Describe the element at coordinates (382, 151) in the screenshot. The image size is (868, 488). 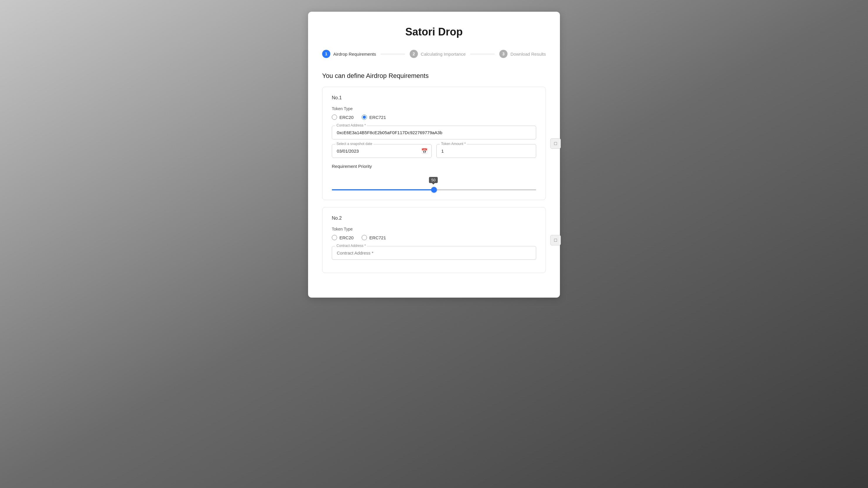
I see `card-1-snapshot-date-wrapper: Select a snapshot date 📅` at that location.